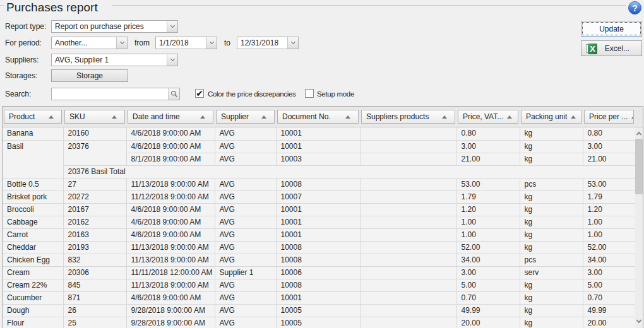 The height and width of the screenshot is (328, 644). I want to click on scroll-up-icon, so click(639, 132).